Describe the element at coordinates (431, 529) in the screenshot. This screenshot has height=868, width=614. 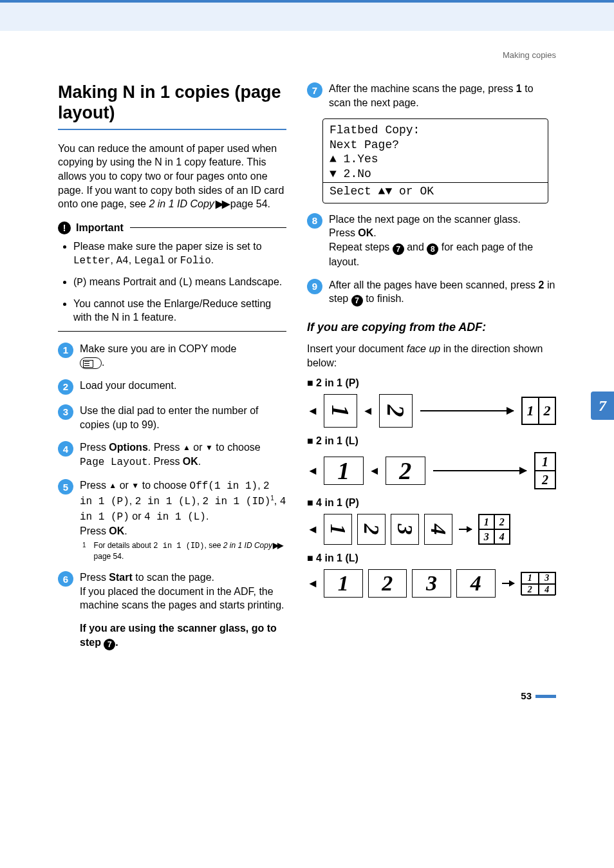
I see `layout-diagram-4in1p: ◄ 1 2 3 4 1234` at that location.